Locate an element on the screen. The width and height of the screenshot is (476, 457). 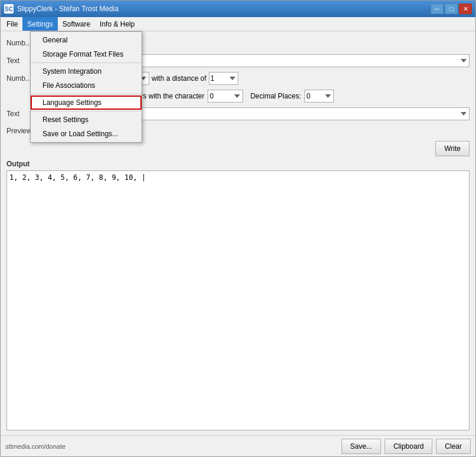
donate-text: sttmedia.com/donate is located at coordinates (35, 446).